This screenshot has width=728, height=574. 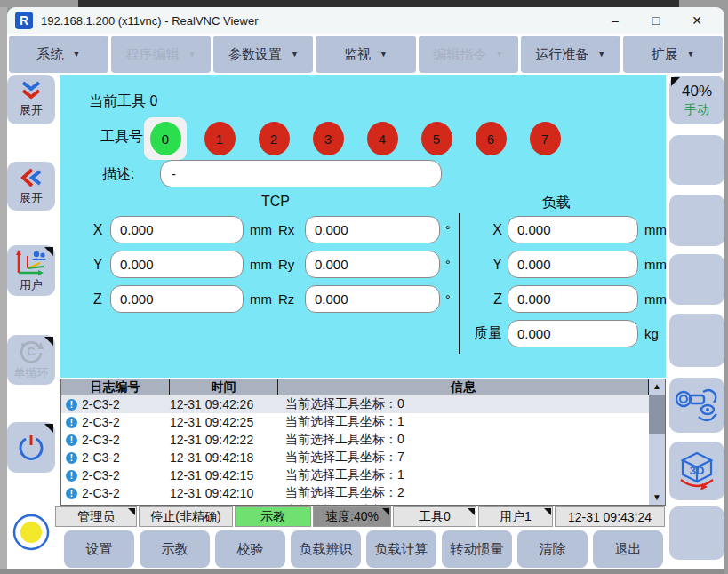 What do you see at coordinates (24, 20) in the screenshot?
I see `realvnc-logo-icon: R` at bounding box center [24, 20].